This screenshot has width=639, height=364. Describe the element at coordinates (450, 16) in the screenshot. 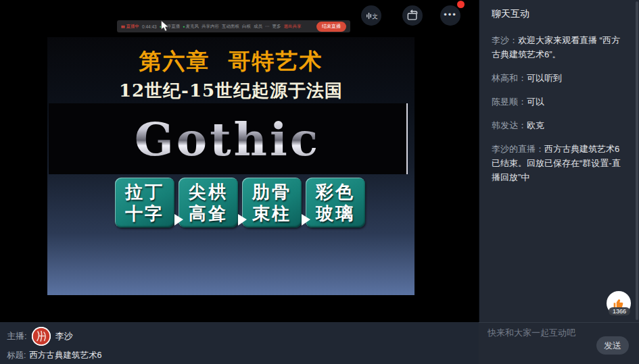

I see `more-options-button: •••` at that location.